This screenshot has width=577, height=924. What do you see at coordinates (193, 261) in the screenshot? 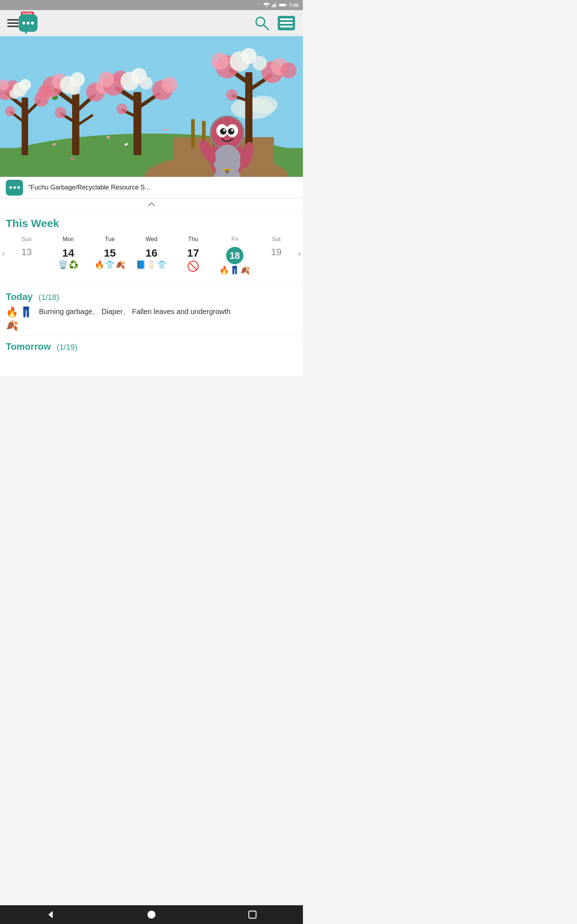
I see `date-cell-thu: 17 🚫` at bounding box center [193, 261].